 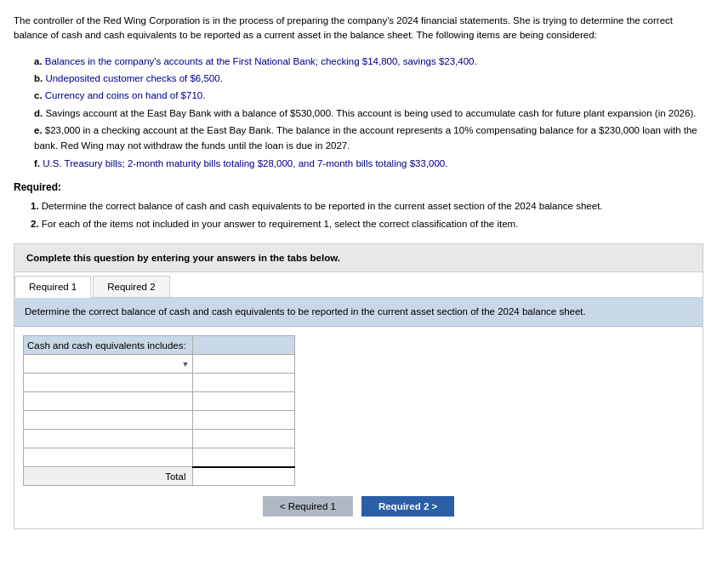 What do you see at coordinates (160, 364) in the screenshot?
I see `table-row: ▼` at bounding box center [160, 364].